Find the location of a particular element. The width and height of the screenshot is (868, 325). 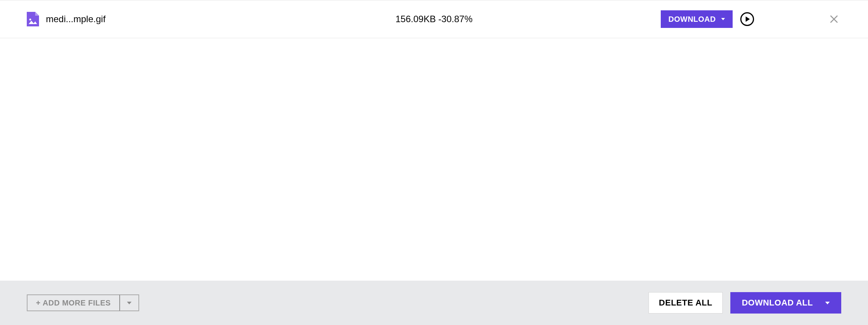

play-button is located at coordinates (747, 19).